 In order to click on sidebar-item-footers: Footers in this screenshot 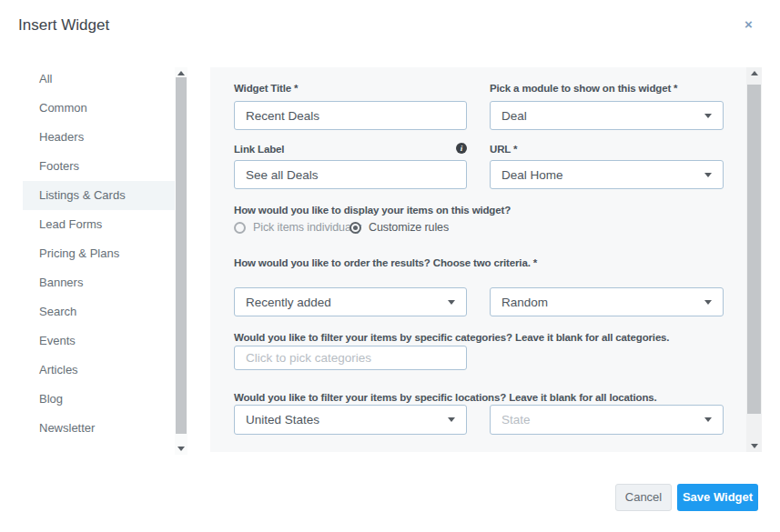, I will do `click(98, 166)`.